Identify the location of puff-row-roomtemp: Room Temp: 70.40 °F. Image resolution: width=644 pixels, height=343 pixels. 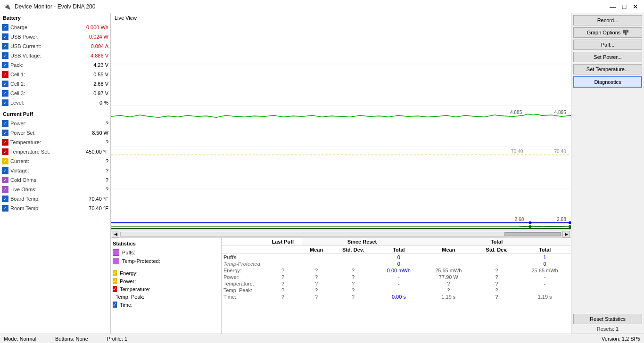
(55, 208).